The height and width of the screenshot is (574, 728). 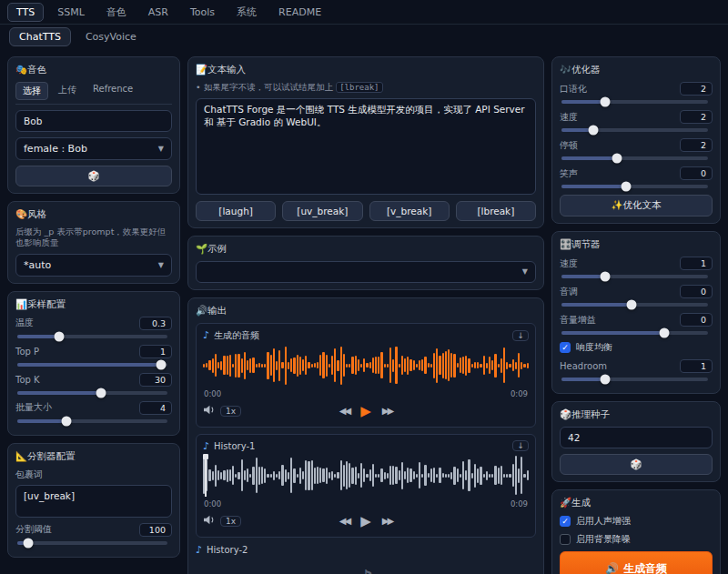 I want to click on wrap-word-textarea: [uv_break], so click(x=94, y=501).